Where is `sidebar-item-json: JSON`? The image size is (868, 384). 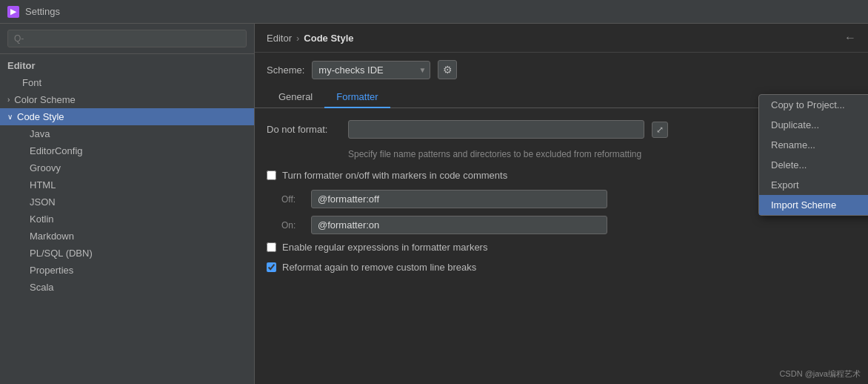
sidebar-item-json: JSON is located at coordinates (127, 202).